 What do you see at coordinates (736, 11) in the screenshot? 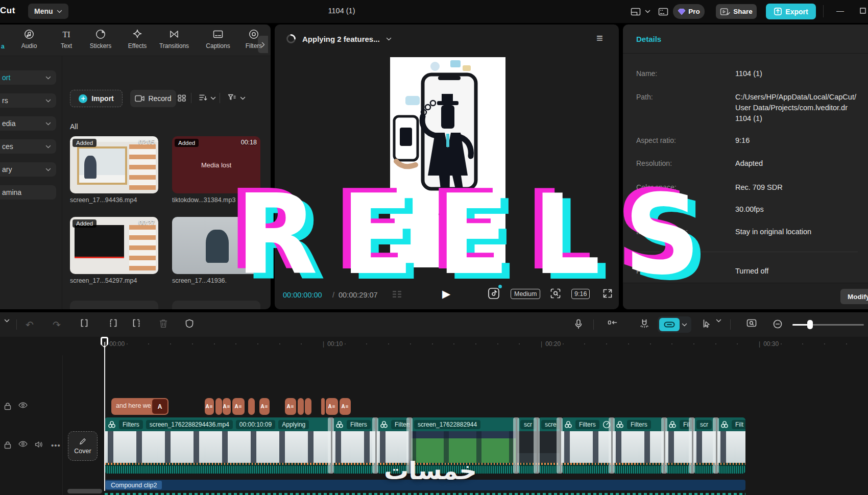
I see `share-button: Share` at bounding box center [736, 11].